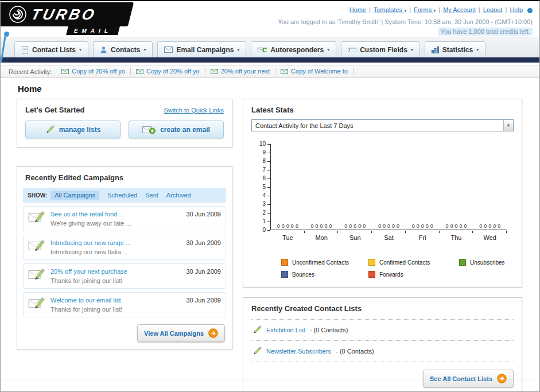 This screenshot has height=392, width=540. I want to click on nav-tab-label: Contacts, so click(125, 50).